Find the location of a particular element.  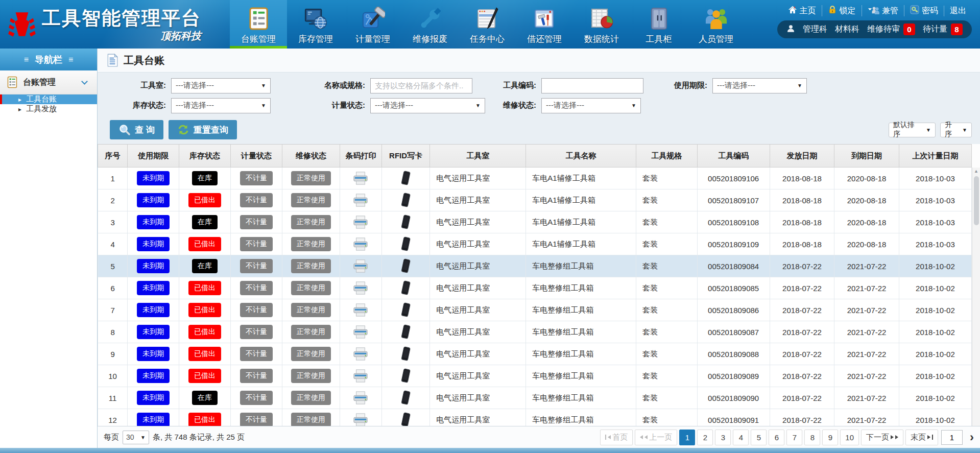

metering-status-select: ---请选择--- ▼ is located at coordinates (428, 106).